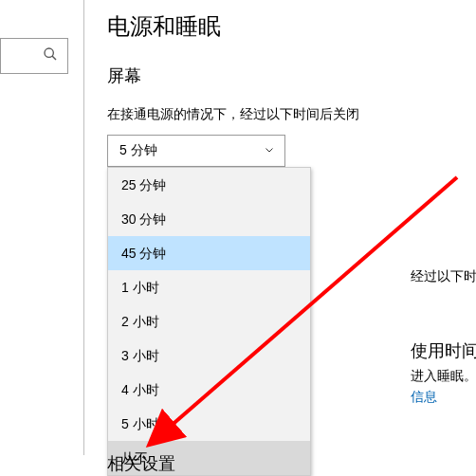 The height and width of the screenshot is (476, 476). What do you see at coordinates (209, 356) in the screenshot?
I see `dropdown-option: 3 小时` at bounding box center [209, 356].